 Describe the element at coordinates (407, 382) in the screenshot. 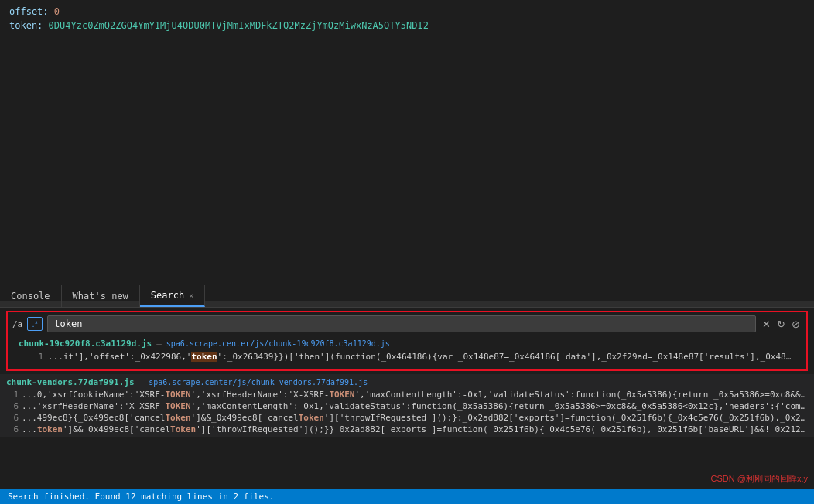

I see `result-file-2: chunk-vendors.77daf991.js — spa6.scrape.…` at that location.